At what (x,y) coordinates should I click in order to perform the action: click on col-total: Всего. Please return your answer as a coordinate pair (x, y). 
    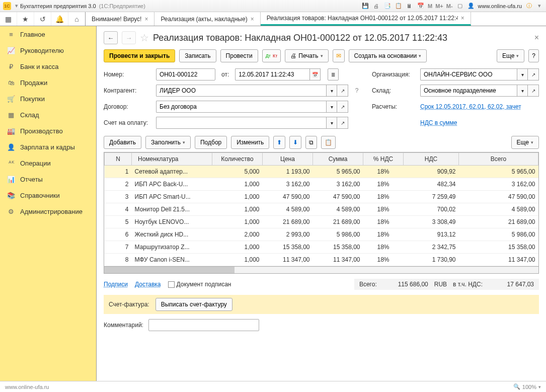
    Looking at the image, I should click on (499, 159).